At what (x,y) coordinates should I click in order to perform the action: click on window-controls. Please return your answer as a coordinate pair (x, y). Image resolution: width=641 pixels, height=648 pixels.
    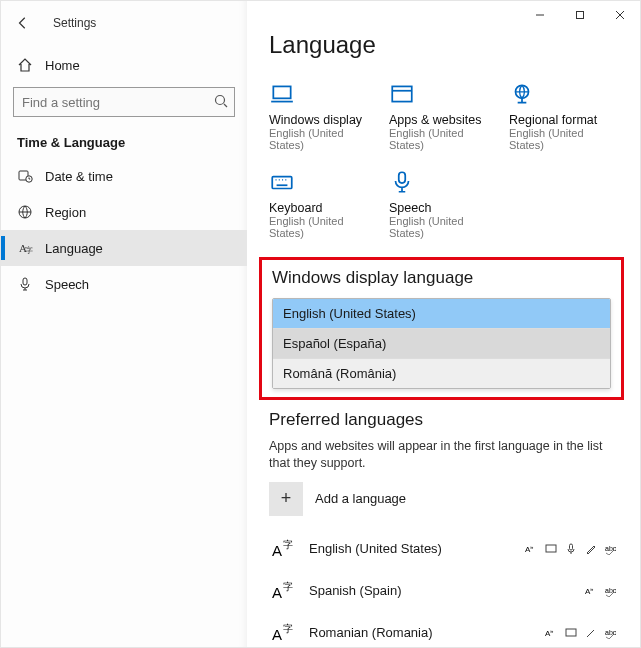
    Looking at the image, I should click on (580, 15).